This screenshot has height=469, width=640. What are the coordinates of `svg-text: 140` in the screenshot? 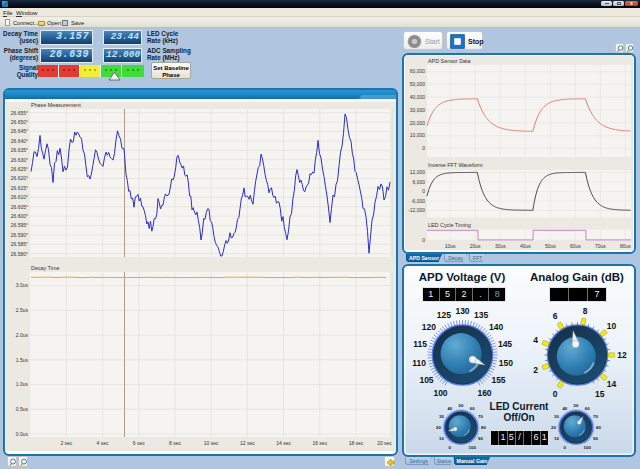 It's located at (496, 327).